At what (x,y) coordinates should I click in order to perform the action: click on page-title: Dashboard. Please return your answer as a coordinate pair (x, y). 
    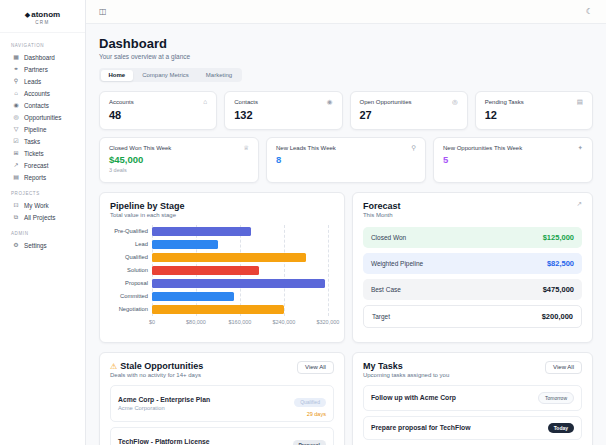
    Looking at the image, I should click on (346, 44).